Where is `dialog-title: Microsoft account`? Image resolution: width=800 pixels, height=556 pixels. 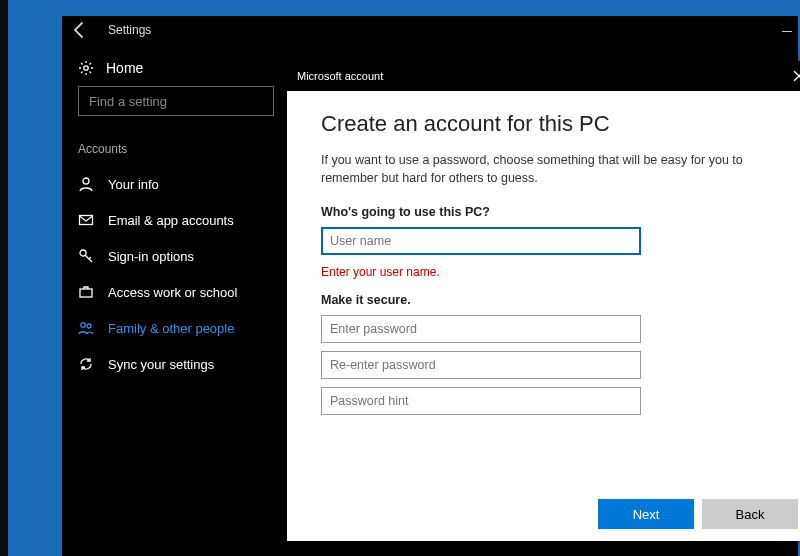
dialog-title: Microsoft account is located at coordinates (340, 76).